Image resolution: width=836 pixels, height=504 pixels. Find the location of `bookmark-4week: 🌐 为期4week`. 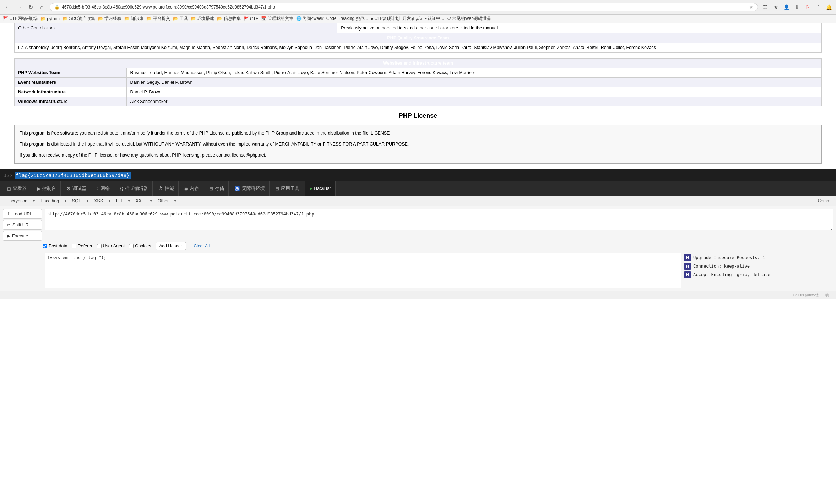

bookmark-4week: 🌐 为期4week is located at coordinates (310, 18).